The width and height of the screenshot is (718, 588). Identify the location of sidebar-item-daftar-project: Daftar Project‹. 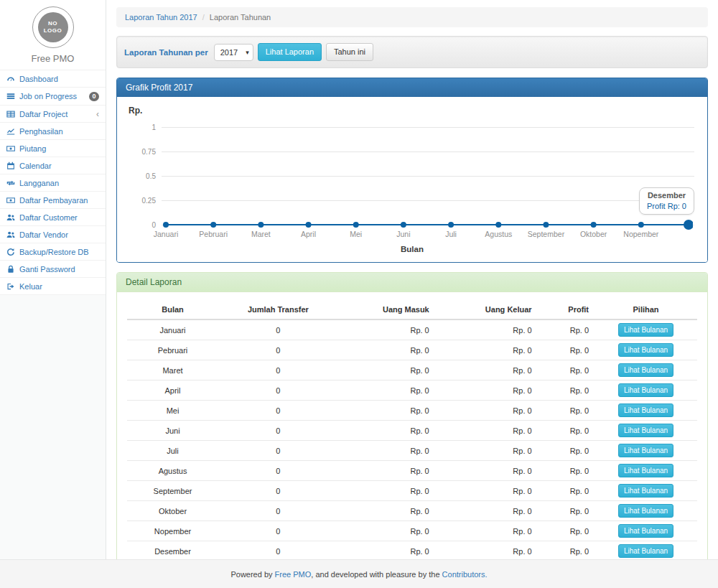
(53, 114).